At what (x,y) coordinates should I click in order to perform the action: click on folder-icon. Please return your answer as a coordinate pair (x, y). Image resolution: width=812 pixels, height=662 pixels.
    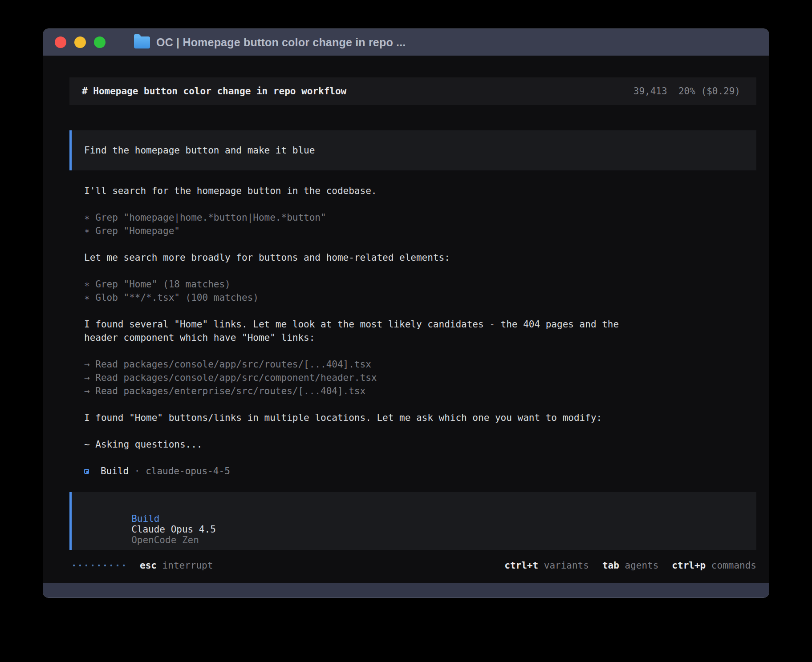
    Looking at the image, I should click on (142, 43).